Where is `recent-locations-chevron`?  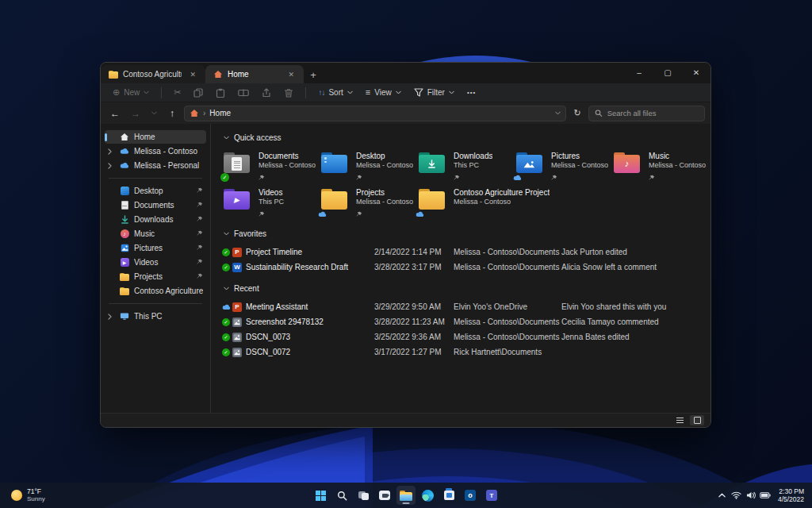 recent-locations-chevron is located at coordinates (154, 114).